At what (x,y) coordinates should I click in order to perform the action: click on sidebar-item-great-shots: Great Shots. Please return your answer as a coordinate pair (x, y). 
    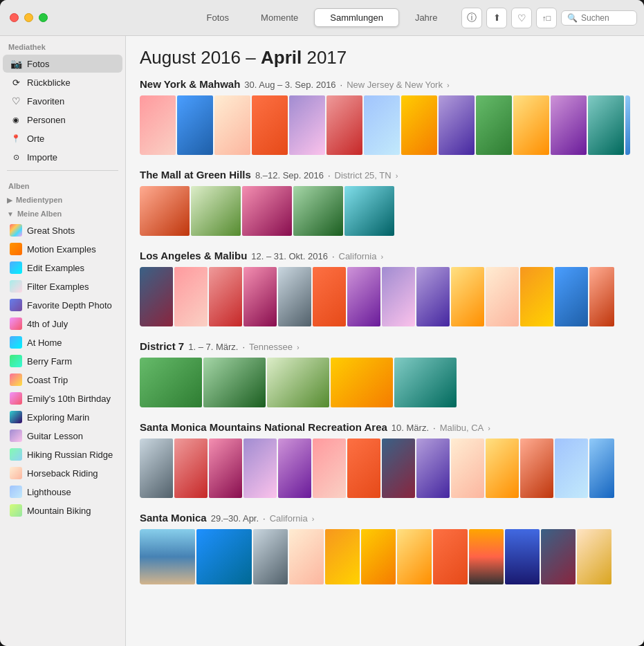
    Looking at the image, I should click on (62, 230).